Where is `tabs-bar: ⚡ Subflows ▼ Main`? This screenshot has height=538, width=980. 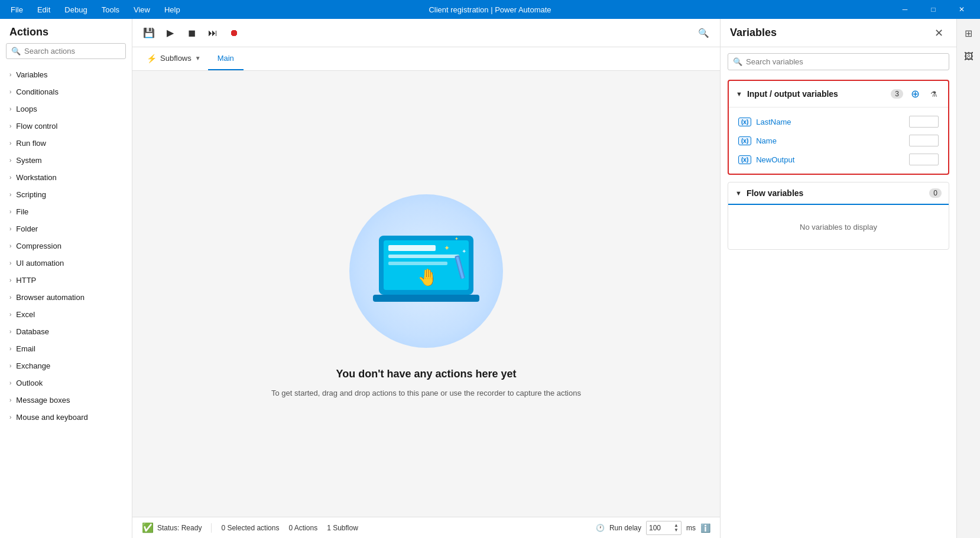 tabs-bar: ⚡ Subflows ▼ Main is located at coordinates (426, 59).